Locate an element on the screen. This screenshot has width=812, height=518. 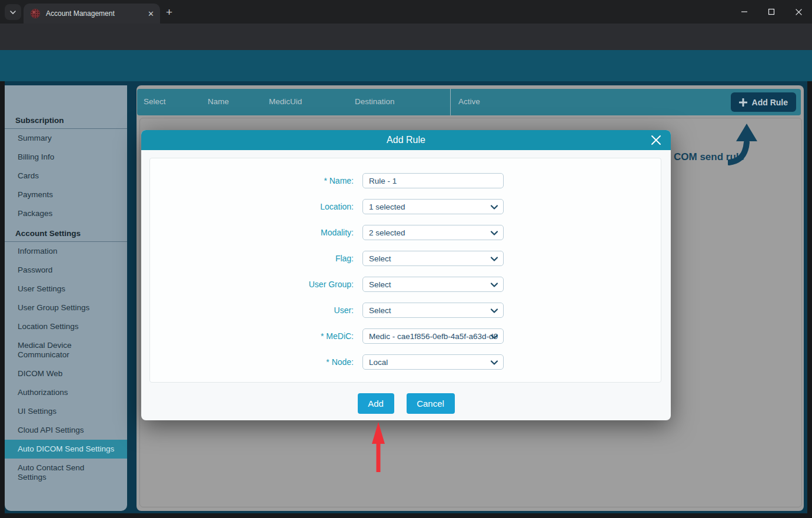
red-annotation-arrow is located at coordinates (378, 447).